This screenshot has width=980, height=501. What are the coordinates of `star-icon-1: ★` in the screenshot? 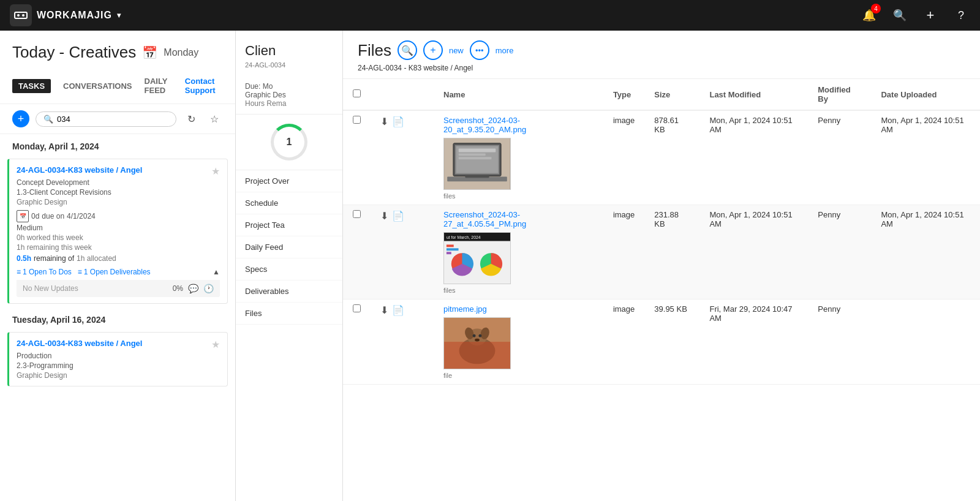 It's located at (216, 171).